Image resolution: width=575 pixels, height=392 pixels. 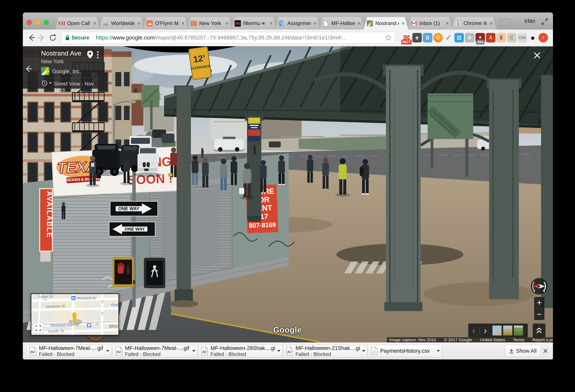 I want to click on blue-document-icon, so click(x=282, y=23).